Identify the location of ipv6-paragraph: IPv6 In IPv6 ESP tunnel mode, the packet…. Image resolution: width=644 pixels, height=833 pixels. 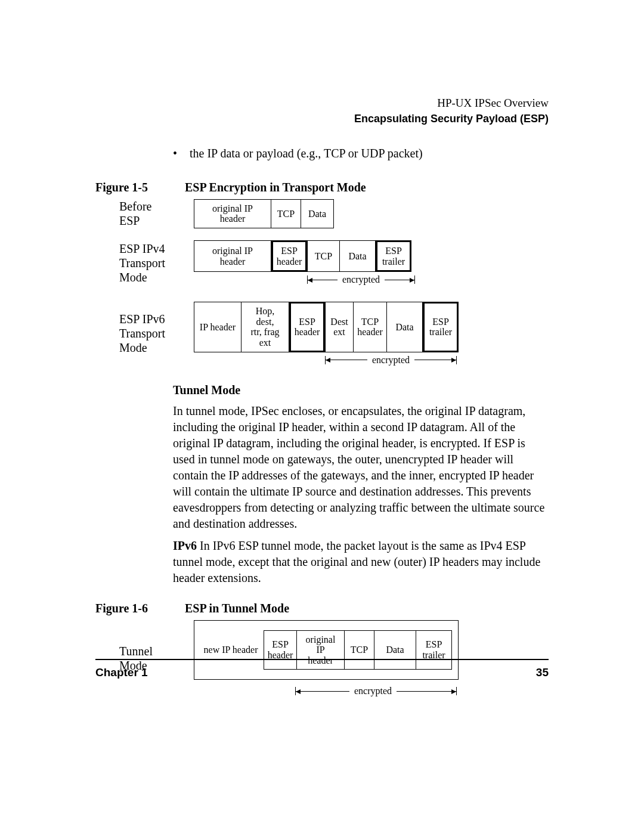
(322, 562).